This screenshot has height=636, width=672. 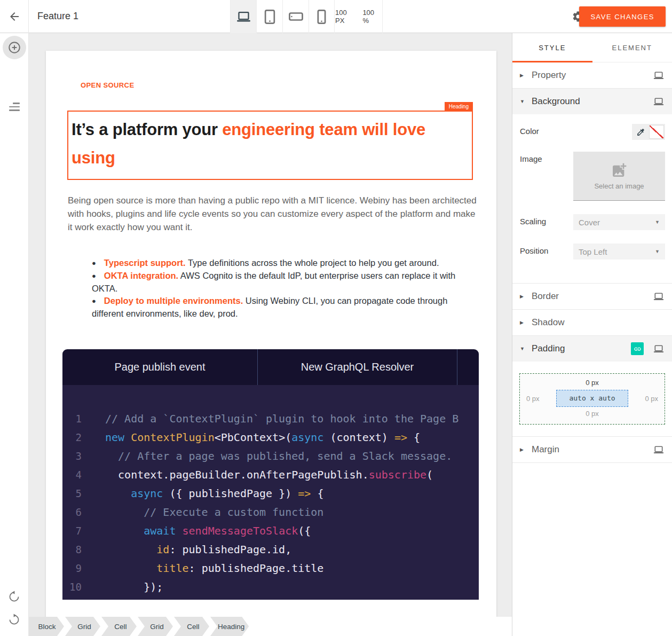 What do you see at coordinates (72, 475) in the screenshot?
I see `line-number: 4` at bounding box center [72, 475].